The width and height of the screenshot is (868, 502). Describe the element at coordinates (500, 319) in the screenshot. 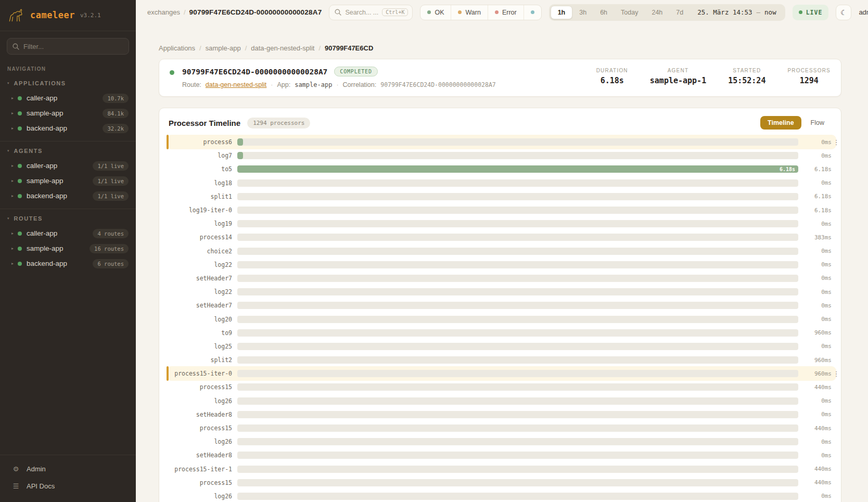

I see `timeline-row-log20: log200ms⋮` at that location.